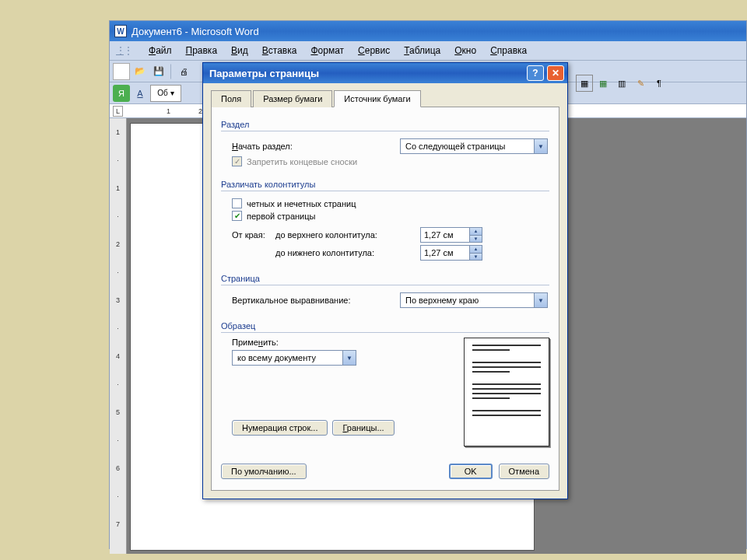 The image size is (747, 560). What do you see at coordinates (467, 300) in the screenshot?
I see `valign-value: По верхнему краю` at bounding box center [467, 300].